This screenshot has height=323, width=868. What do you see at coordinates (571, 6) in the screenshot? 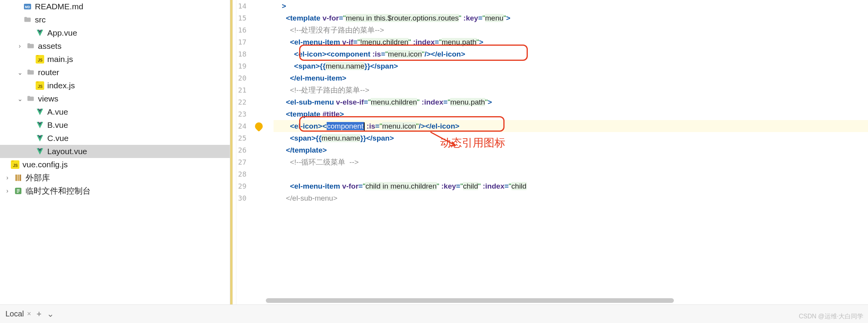
I see `code-line-14: >` at bounding box center [571, 6].